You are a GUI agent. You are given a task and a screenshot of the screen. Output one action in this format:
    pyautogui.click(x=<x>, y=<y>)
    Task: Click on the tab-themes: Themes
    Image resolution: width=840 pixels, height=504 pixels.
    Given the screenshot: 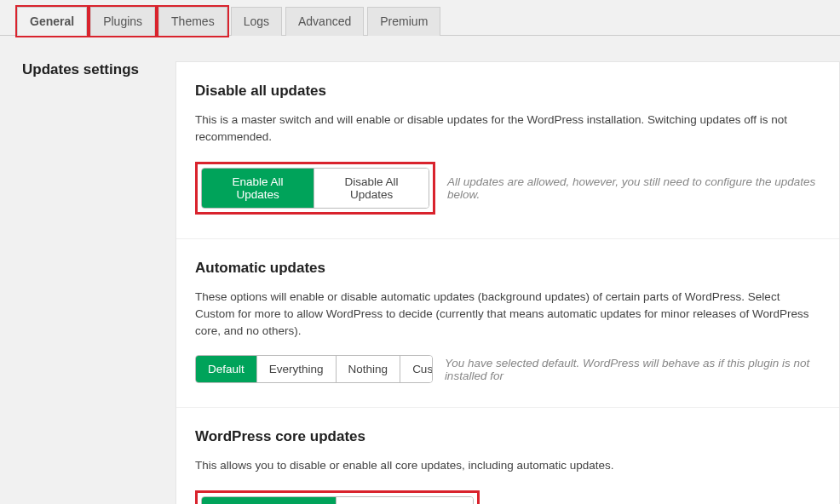 What is the action you would take?
    pyautogui.click(x=193, y=21)
    